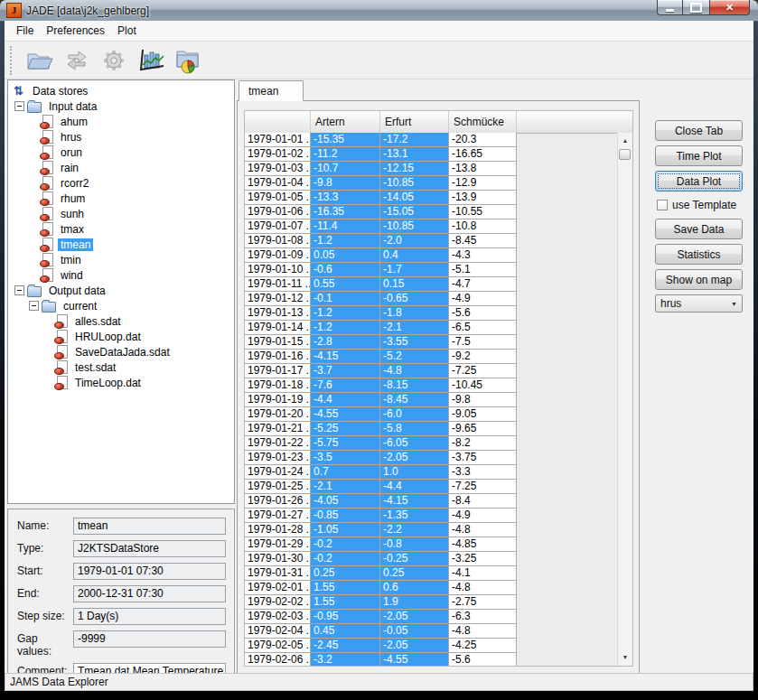 Image resolution: width=758 pixels, height=700 pixels. Describe the element at coordinates (415, 415) in the screenshot. I see `value-cell: -6.0` at that location.